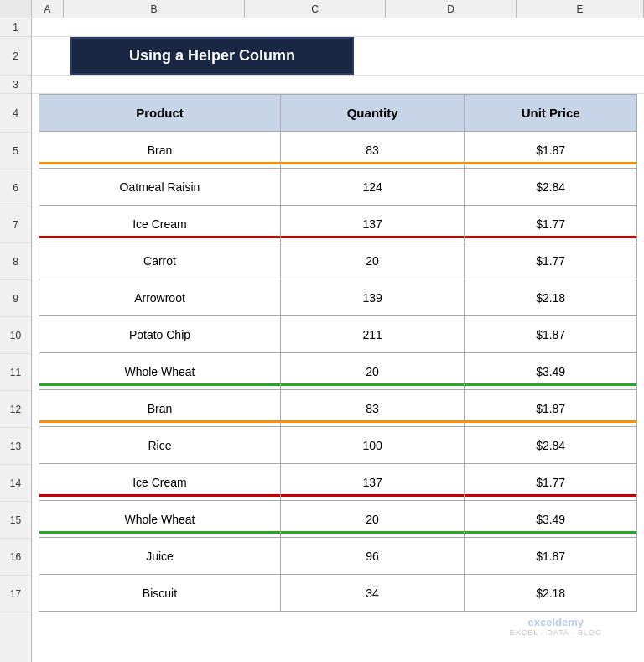 This screenshot has width=644, height=662. Describe the element at coordinates (372, 446) in the screenshot. I see `cell-quantity-13: 100` at that location.